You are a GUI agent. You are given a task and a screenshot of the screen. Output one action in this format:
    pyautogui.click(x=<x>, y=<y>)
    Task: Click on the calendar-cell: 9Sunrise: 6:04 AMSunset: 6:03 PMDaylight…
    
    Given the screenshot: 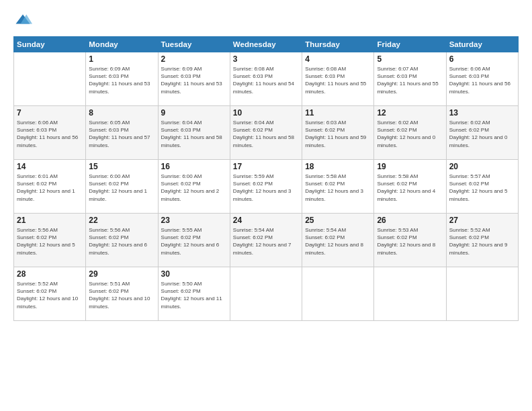 What is the action you would take?
    pyautogui.click(x=193, y=133)
    